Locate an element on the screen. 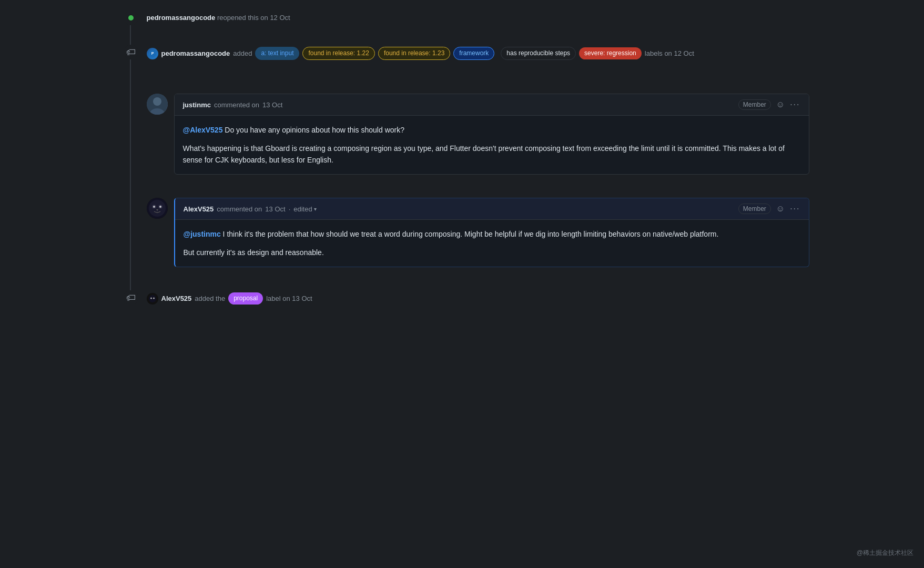 The width and height of the screenshot is (924, 568). avatar-justinmc is located at coordinates (157, 104).